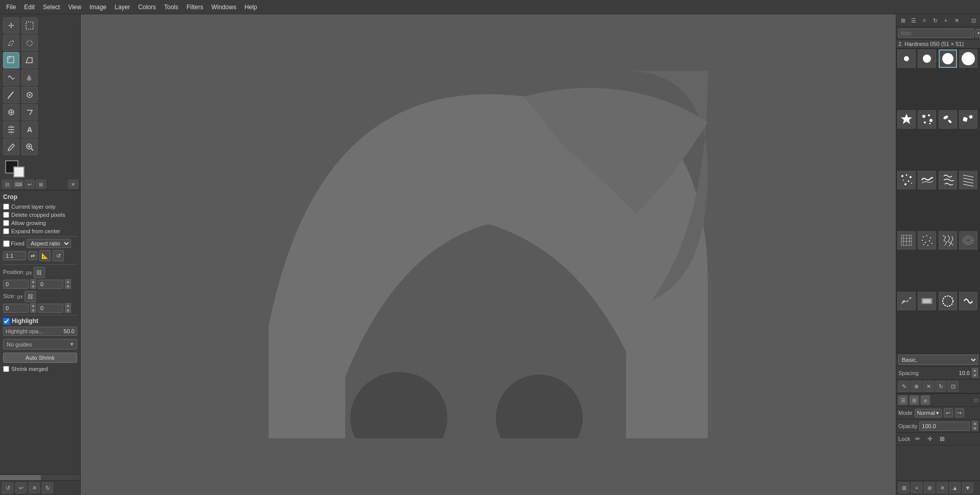 The image size is (980, 495). What do you see at coordinates (33, 305) in the screenshot?
I see `size-w-up: ▲` at bounding box center [33, 305].